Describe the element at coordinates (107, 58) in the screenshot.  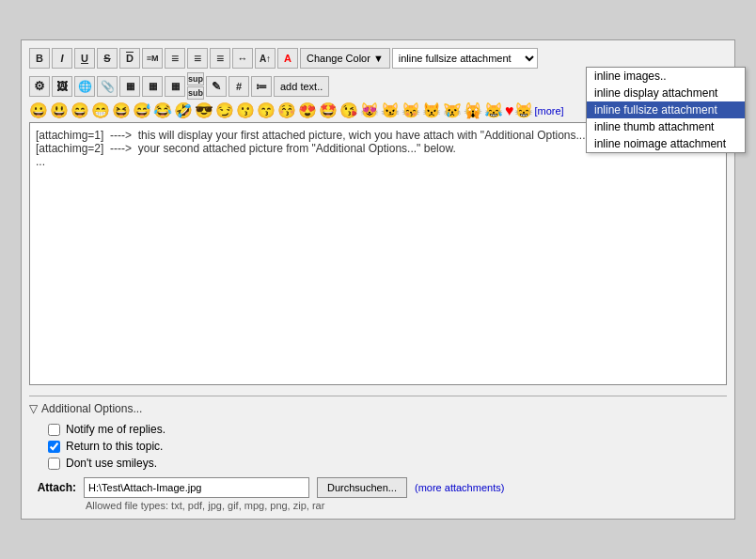
I see `strikethrough-button: S` at that location.